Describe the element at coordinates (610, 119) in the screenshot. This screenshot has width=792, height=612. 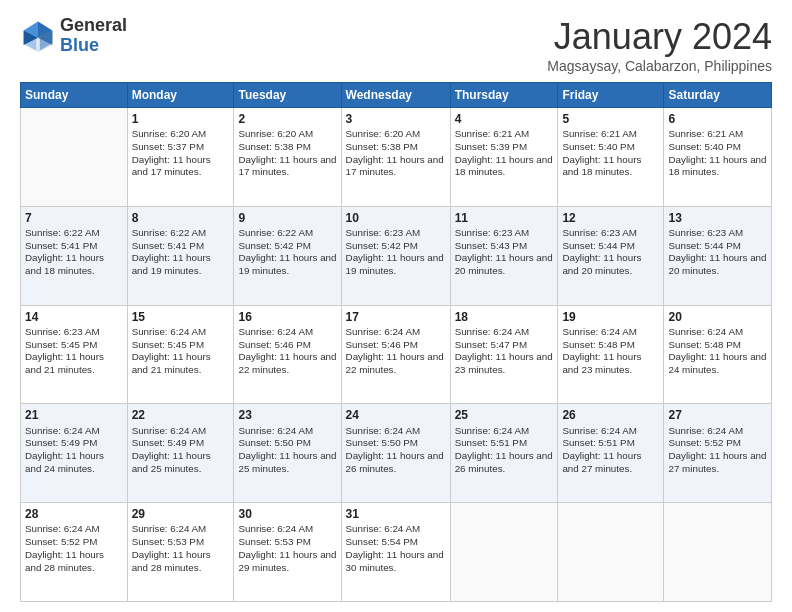
I see `day-number: 5` at that location.